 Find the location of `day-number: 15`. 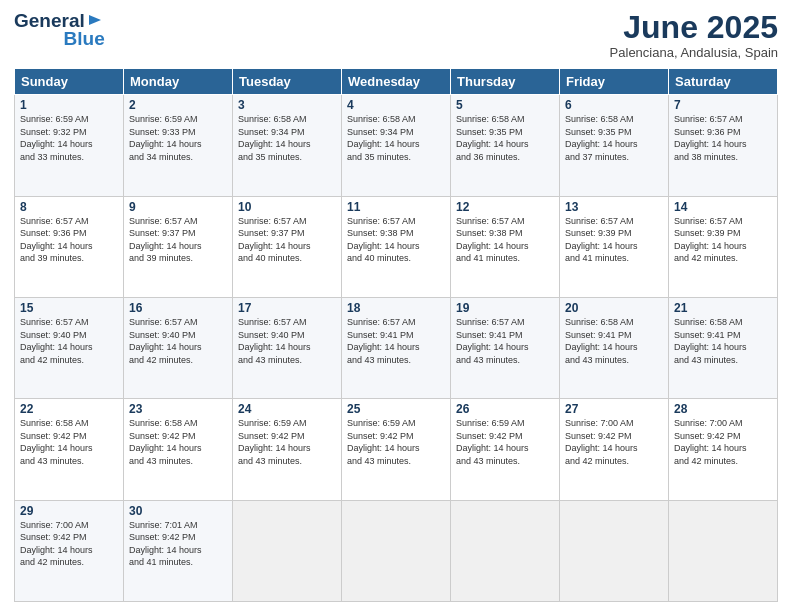

day-number: 15 is located at coordinates (69, 308).